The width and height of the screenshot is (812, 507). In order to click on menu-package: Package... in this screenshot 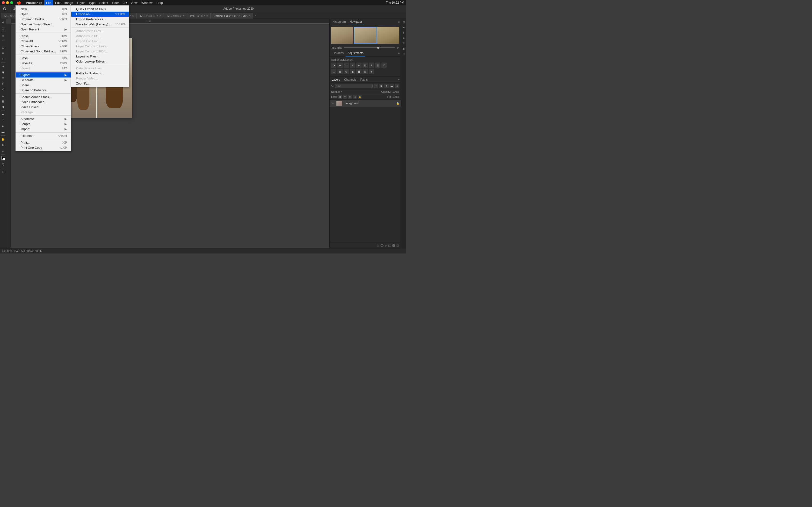, I will do `click(43, 112)`.